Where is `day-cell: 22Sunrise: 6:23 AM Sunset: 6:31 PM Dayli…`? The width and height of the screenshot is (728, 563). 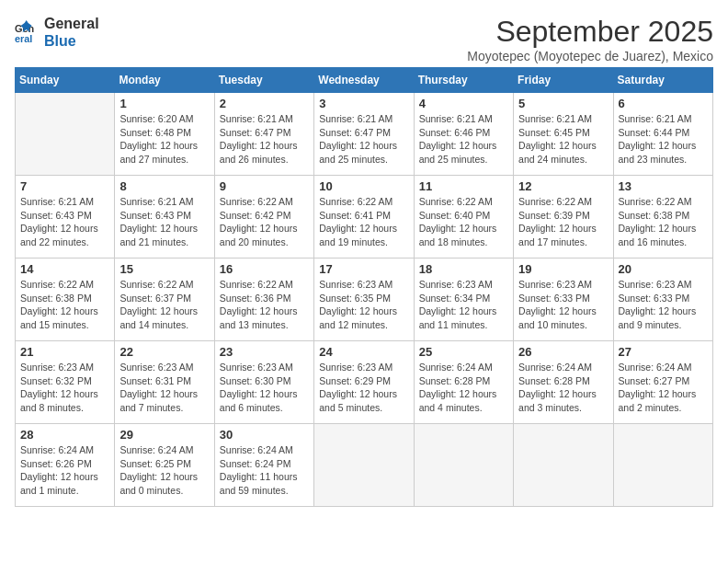 day-cell: 22Sunrise: 6:23 AM Sunset: 6:31 PM Dayli… is located at coordinates (165, 383).